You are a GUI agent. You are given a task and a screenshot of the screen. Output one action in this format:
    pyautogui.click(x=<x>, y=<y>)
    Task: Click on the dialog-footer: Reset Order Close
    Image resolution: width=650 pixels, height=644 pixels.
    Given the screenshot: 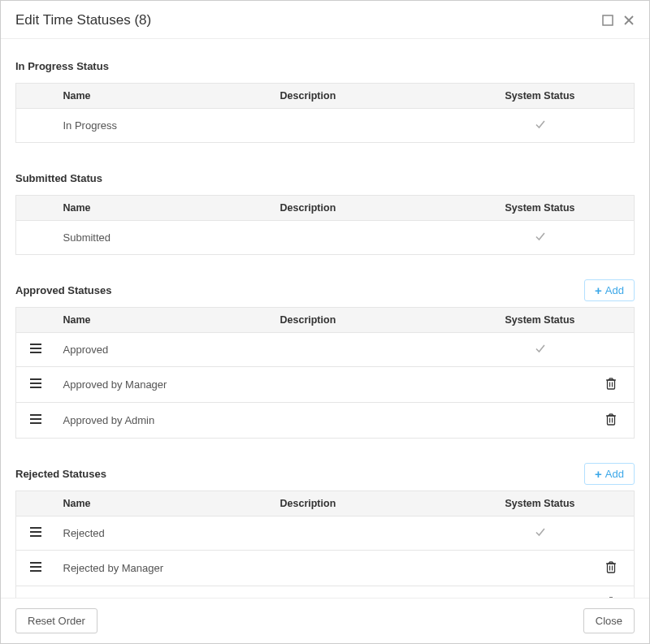 What is the action you would take?
    pyautogui.click(x=325, y=620)
    